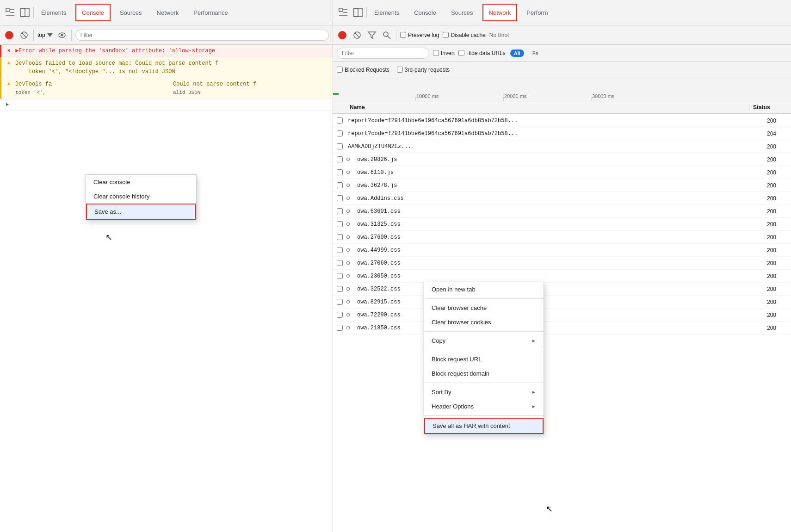 This screenshot has height=532, width=791. What do you see at coordinates (484, 359) in the screenshot?
I see `menu-item-block-url: Block request URL` at bounding box center [484, 359].